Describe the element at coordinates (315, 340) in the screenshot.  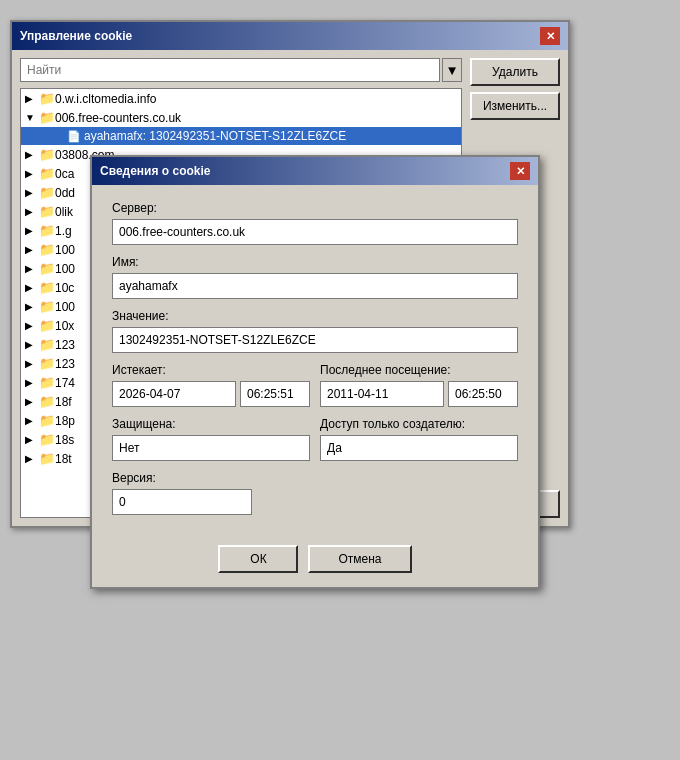
I see `value-input` at that location.